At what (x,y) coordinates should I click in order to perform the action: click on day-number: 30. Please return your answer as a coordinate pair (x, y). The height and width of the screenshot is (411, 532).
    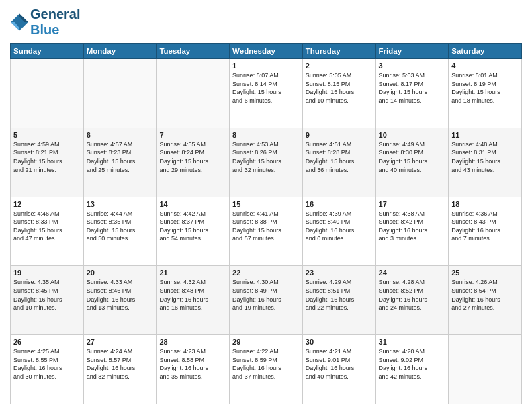
    Looking at the image, I should click on (339, 342).